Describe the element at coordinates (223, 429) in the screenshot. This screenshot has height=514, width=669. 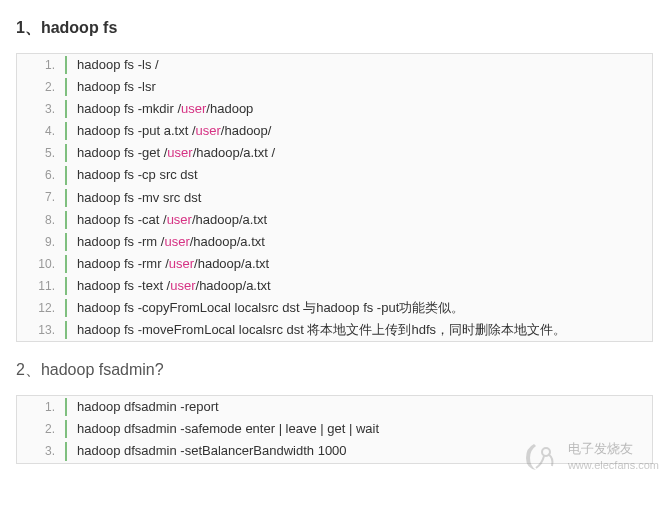
I see `line-content: hadoop dfsadmin -safemode enter | leave …` at that location.